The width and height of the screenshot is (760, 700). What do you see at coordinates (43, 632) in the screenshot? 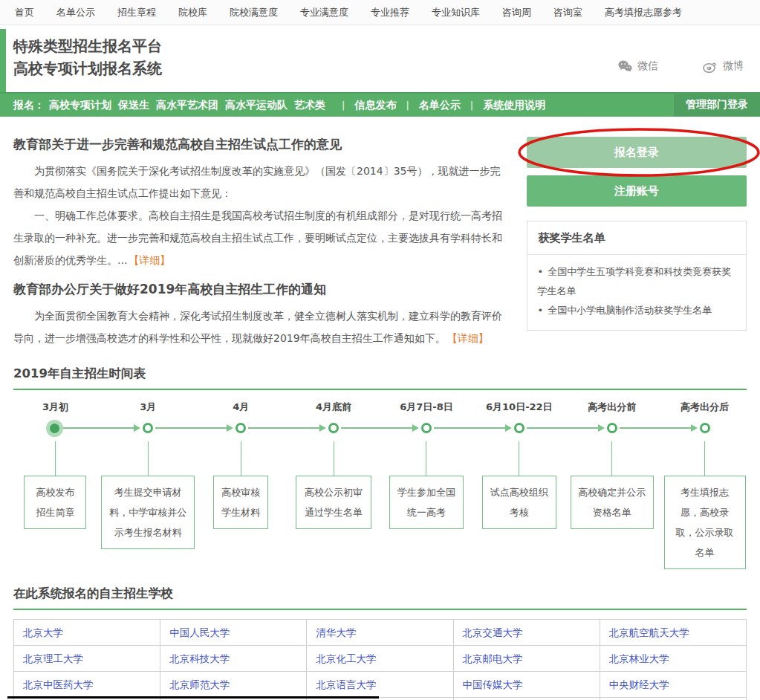
I see `school-link: 北京大学` at bounding box center [43, 632].